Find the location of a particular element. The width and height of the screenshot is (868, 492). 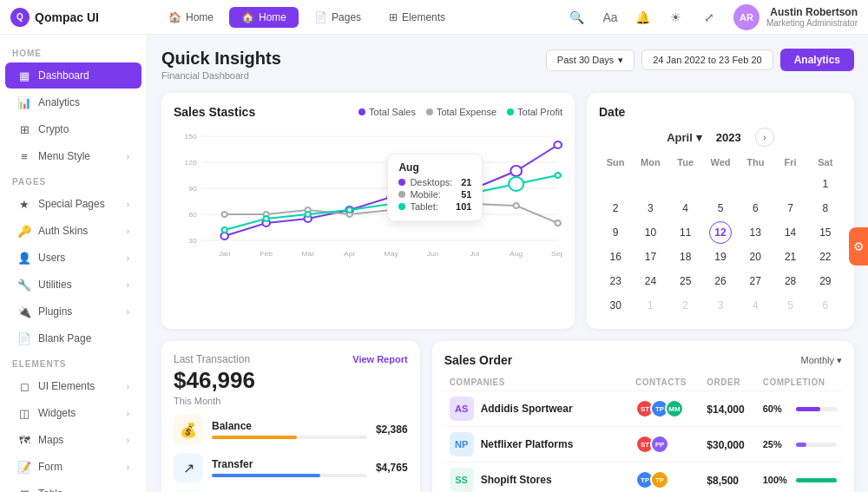

sidebar-icon-blank-page: 📄 is located at coordinates (24, 338).